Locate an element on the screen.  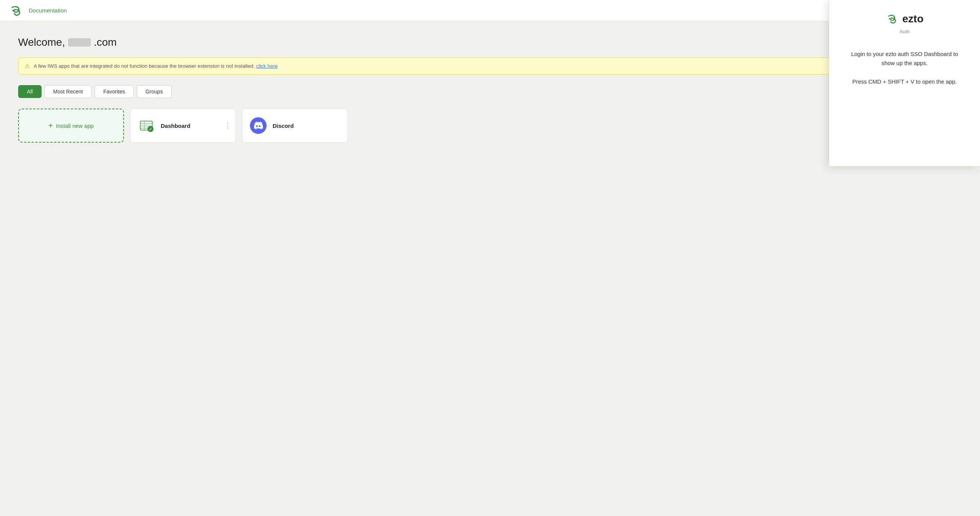
install-plus-icon: + is located at coordinates (51, 126).